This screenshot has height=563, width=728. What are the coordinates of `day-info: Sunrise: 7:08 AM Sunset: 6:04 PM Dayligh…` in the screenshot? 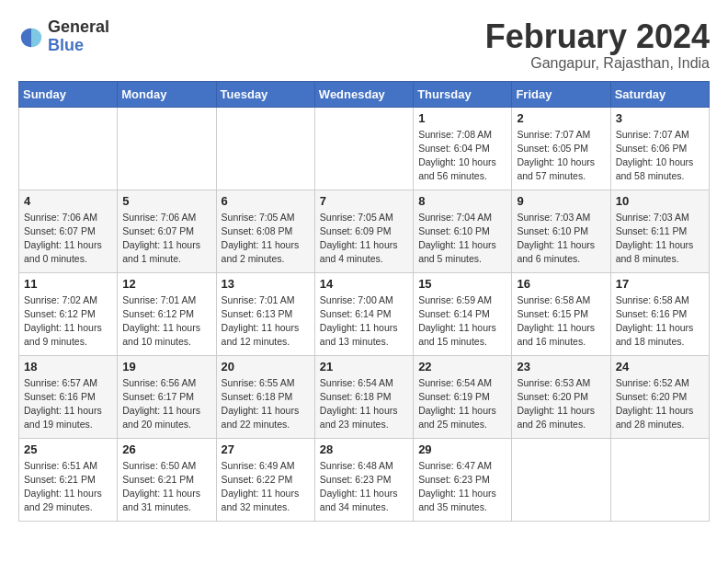 It's located at (462, 156).